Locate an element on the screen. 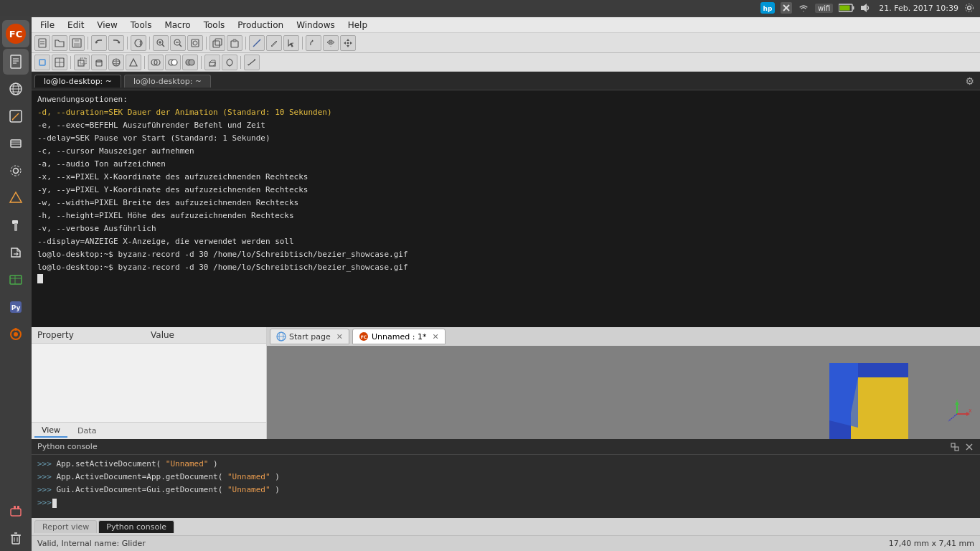  fit-sel-btn is located at coordinates (42, 62).